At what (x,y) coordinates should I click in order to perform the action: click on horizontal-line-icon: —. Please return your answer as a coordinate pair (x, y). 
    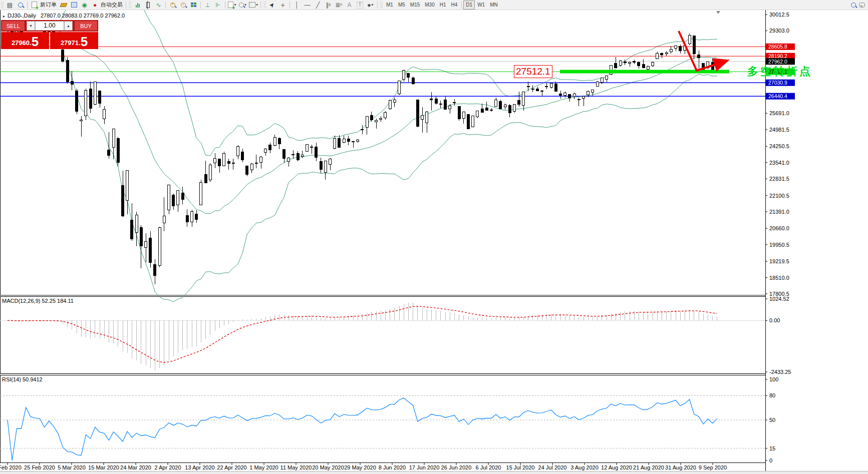
    Looking at the image, I should click on (308, 5).